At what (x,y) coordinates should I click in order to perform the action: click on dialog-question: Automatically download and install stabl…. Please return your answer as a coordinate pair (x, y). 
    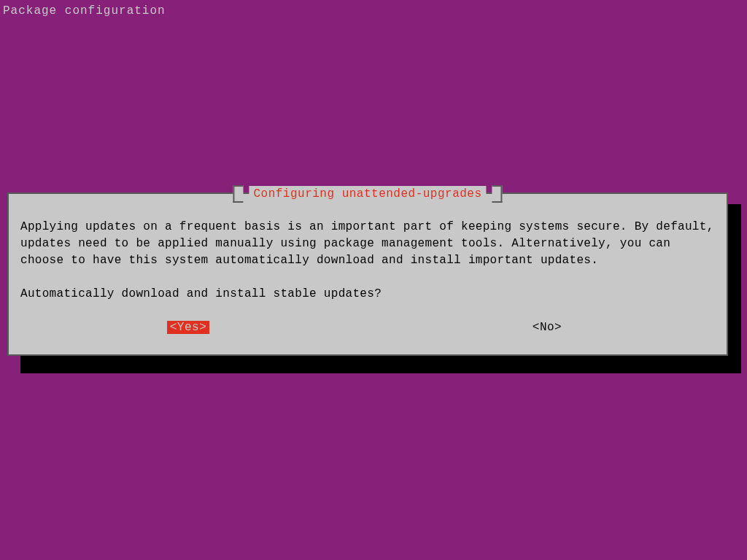
    Looking at the image, I should click on (368, 295).